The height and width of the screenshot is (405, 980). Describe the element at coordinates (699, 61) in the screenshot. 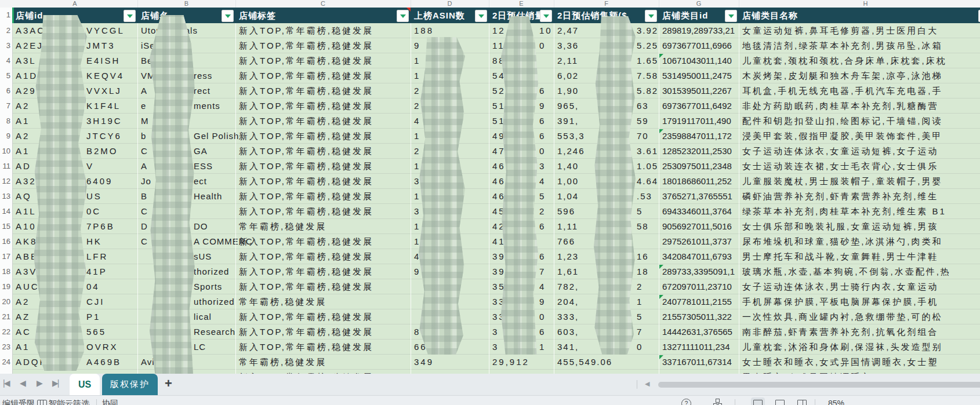

I see `cell-category-id: 10671043011,140` at that location.